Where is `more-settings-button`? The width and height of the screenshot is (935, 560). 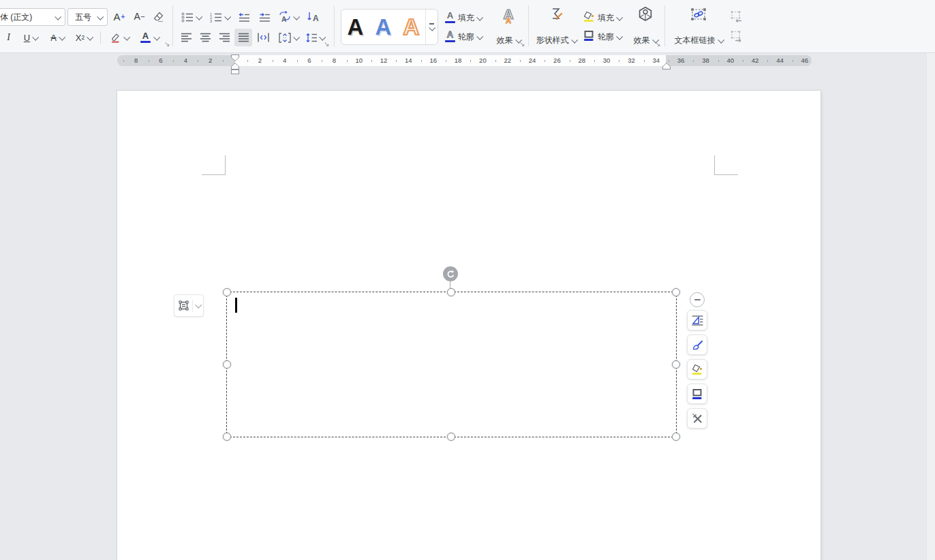 more-settings-button is located at coordinates (697, 418).